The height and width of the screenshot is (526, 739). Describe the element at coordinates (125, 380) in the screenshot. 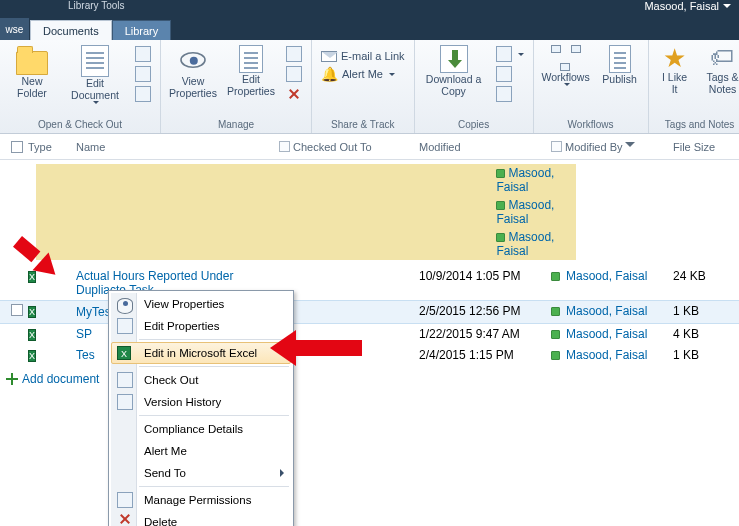

I see `check-out-icon` at that location.